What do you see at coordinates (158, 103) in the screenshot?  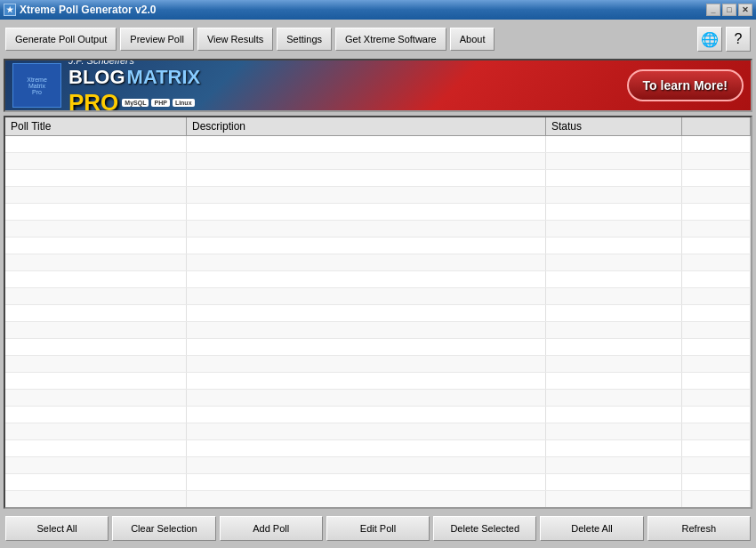 I see `banner-logos: MySQL PHP Linux` at bounding box center [158, 103].